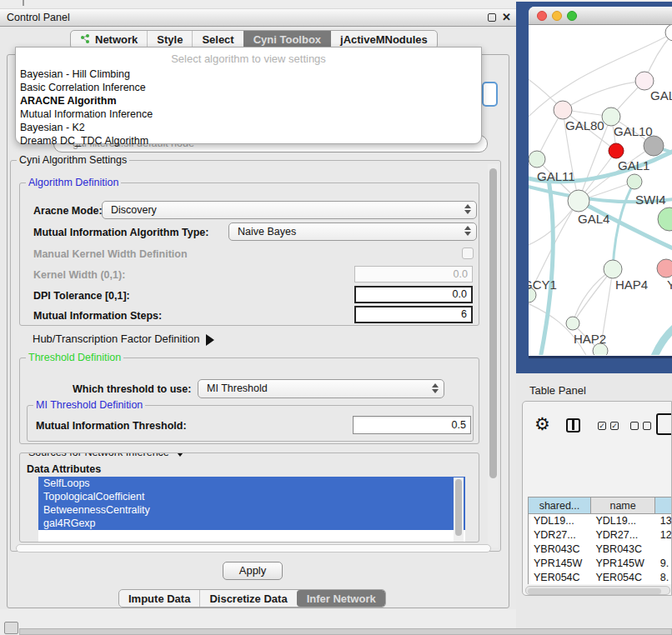  What do you see at coordinates (634, 182) in the screenshot?
I see `node-SWI4` at bounding box center [634, 182].